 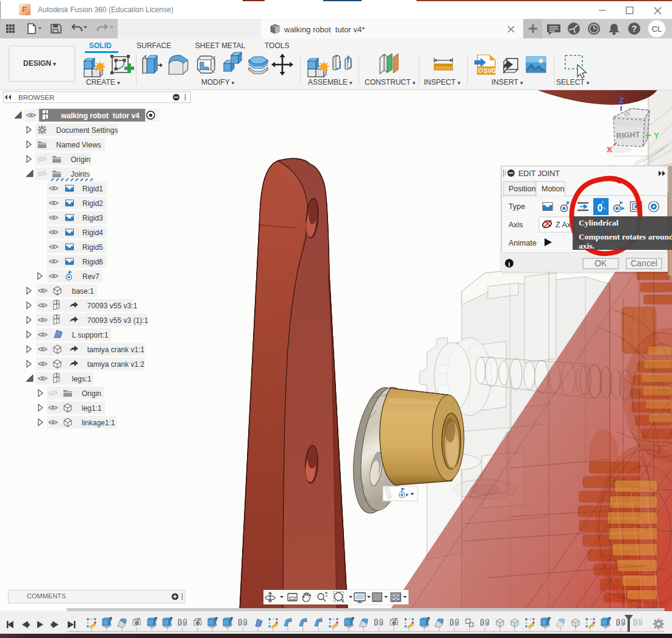 What do you see at coordinates (90, 335) in the screenshot?
I see `svg-text: L support:1` at bounding box center [90, 335].